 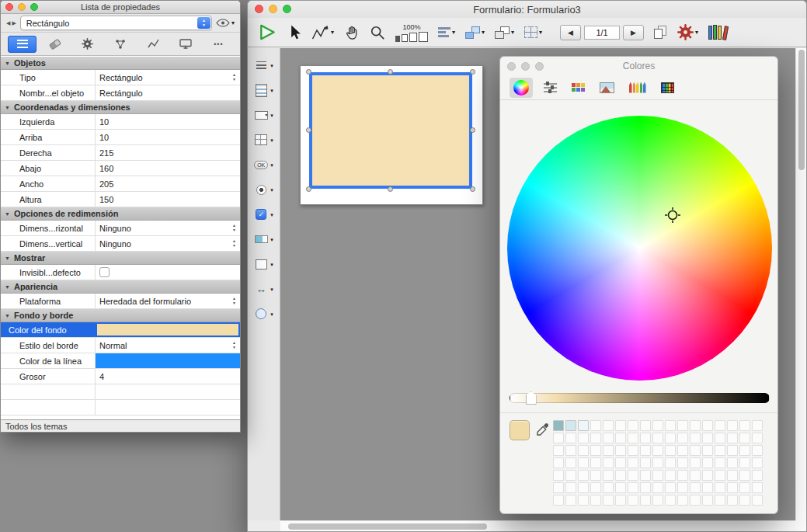 What do you see at coordinates (120, 184) in the screenshot?
I see `property-row: Ancho205` at bounding box center [120, 184].